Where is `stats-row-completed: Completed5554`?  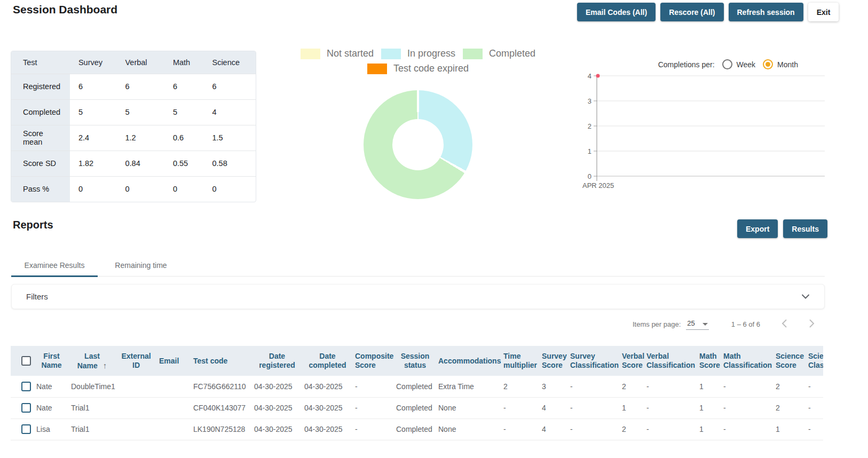
stats-row-completed: Completed5554 is located at coordinates (133, 112).